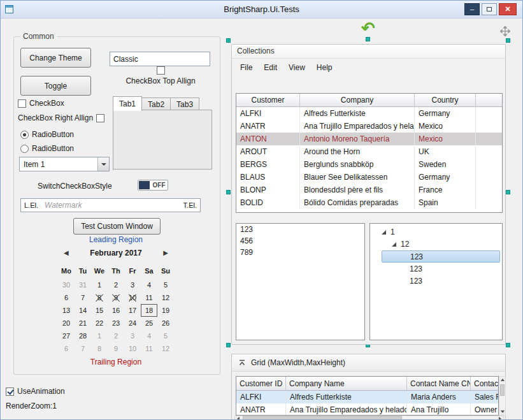 This screenshot has height=420, width=523. Describe the element at coordinates (439, 384) in the screenshot. I see `column-header-contact-name: Contact Name CN` at that location.